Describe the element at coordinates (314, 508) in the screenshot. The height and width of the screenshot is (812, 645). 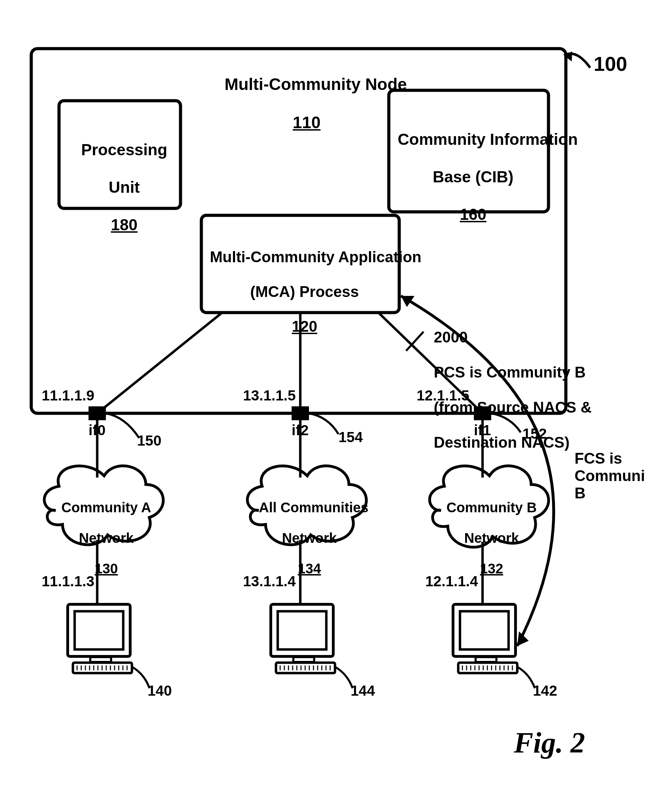
I see `cloud-all-l1: All Communities` at that location.